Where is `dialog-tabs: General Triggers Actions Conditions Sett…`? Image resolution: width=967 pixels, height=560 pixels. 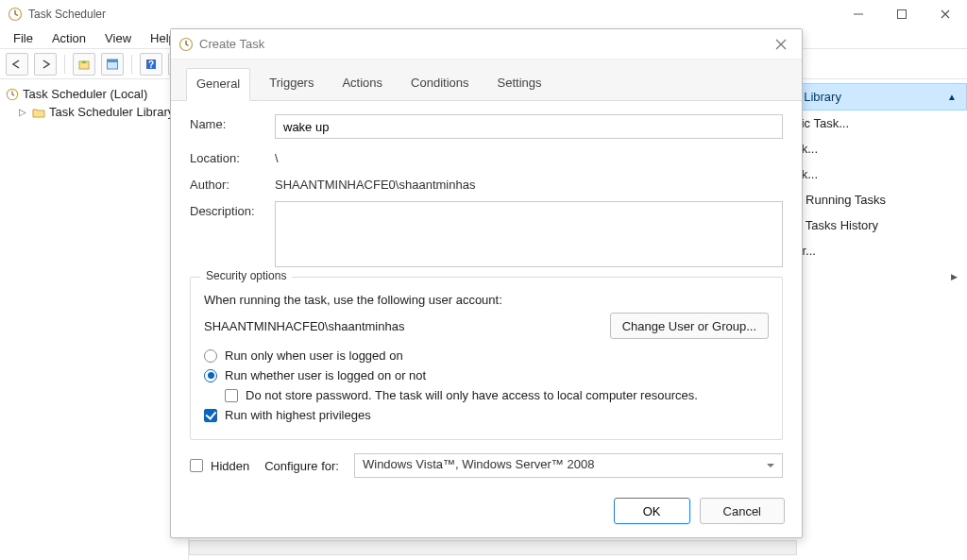 dialog-tabs: General Triggers Actions Conditions Sett… is located at coordinates (486, 80).